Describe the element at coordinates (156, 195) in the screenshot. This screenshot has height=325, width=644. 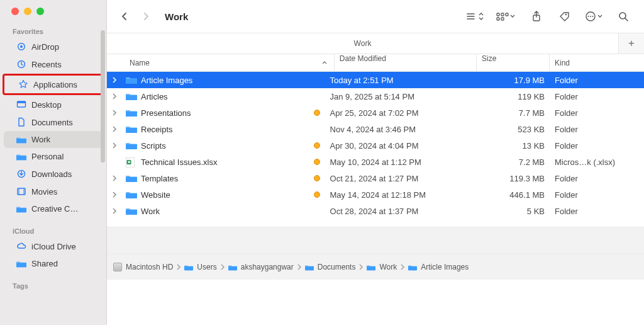
I see `file-name: Website` at that location.